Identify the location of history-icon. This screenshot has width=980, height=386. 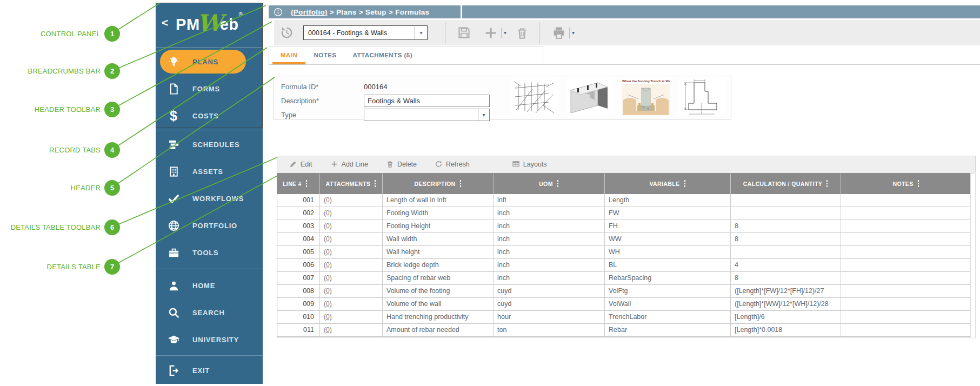
(286, 32).